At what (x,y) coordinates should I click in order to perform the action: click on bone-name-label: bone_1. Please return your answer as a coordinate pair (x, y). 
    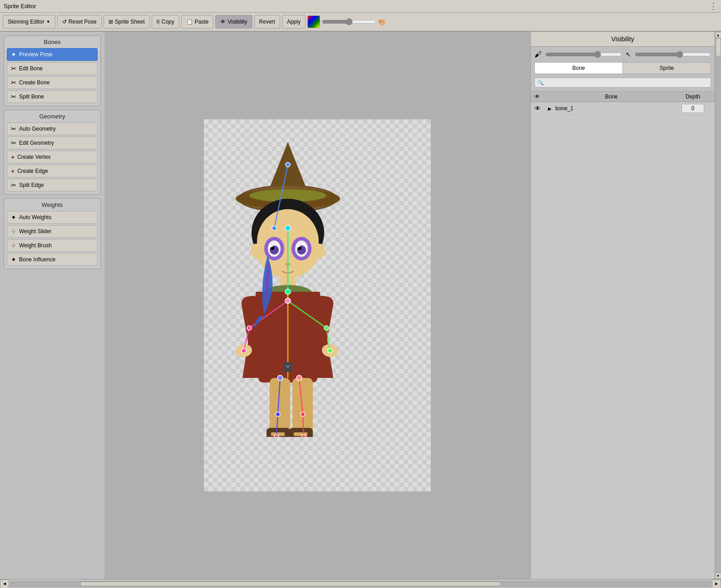
    Looking at the image, I should click on (564, 108).